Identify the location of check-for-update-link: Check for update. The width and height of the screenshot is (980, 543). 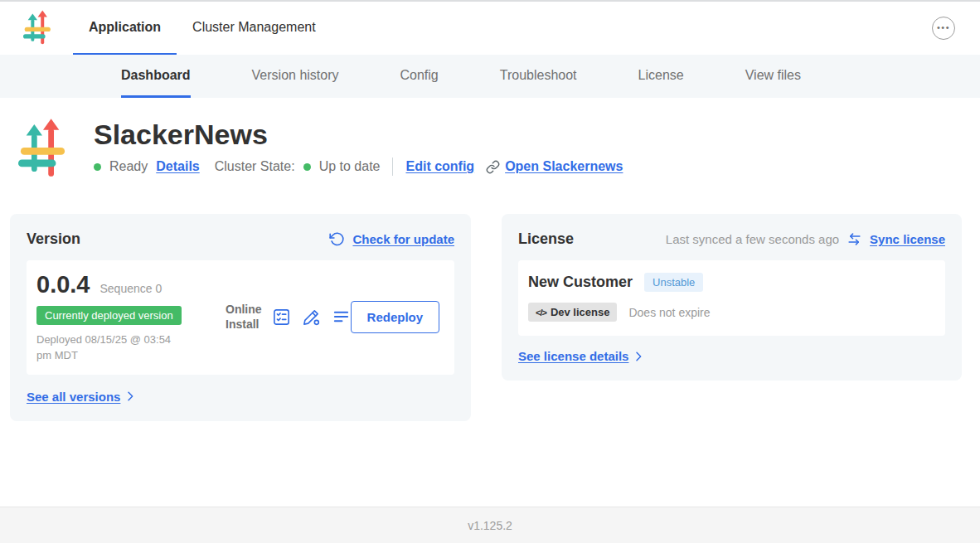
(403, 239).